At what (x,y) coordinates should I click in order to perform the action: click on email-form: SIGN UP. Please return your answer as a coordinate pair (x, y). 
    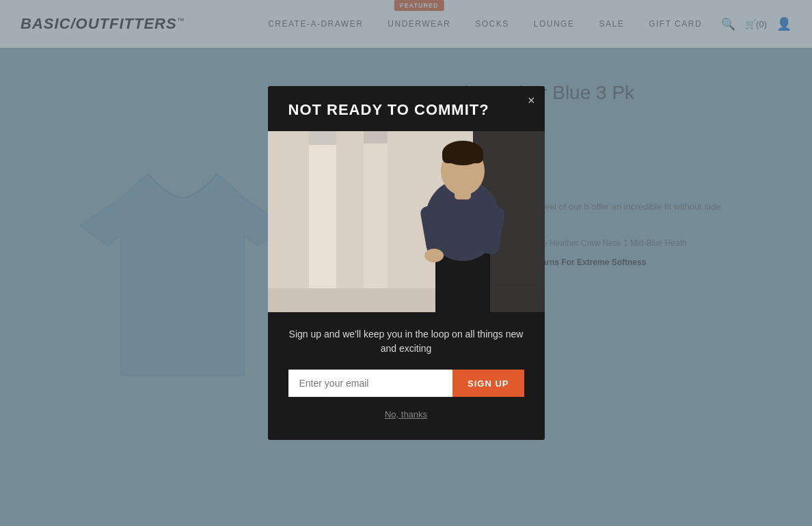
    Looking at the image, I should click on (406, 383).